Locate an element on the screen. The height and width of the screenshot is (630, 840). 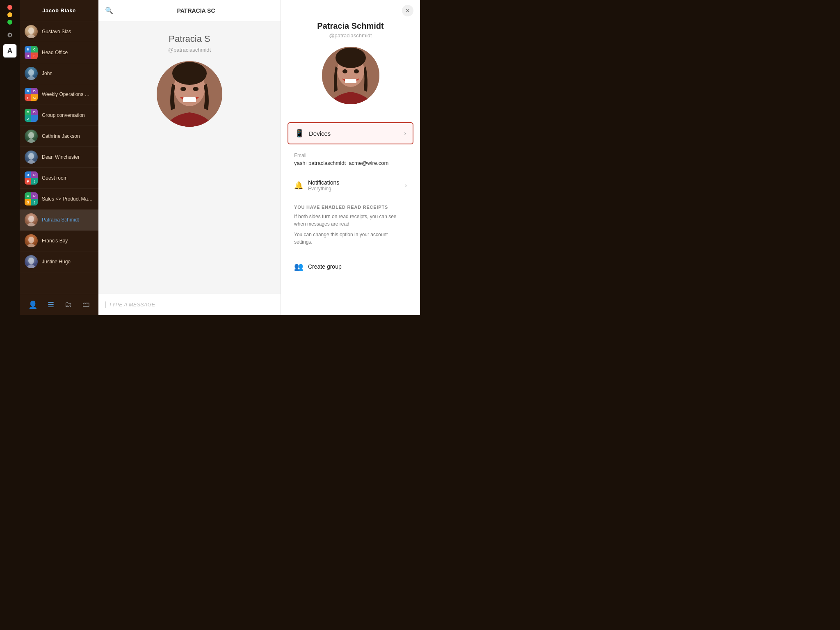
sidebar-contact-name: John is located at coordinates (47, 73).